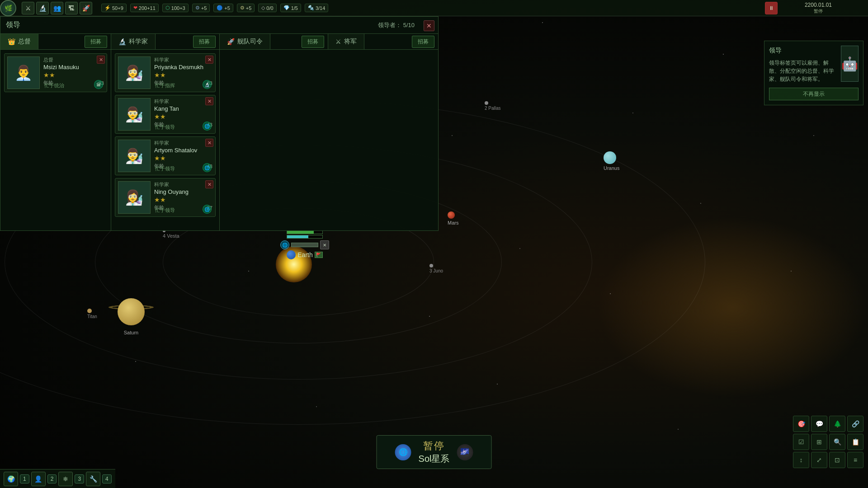  Describe the element at coordinates (54, 86) in the screenshot. I see `governor-status-0: 忙于统治` at that location.